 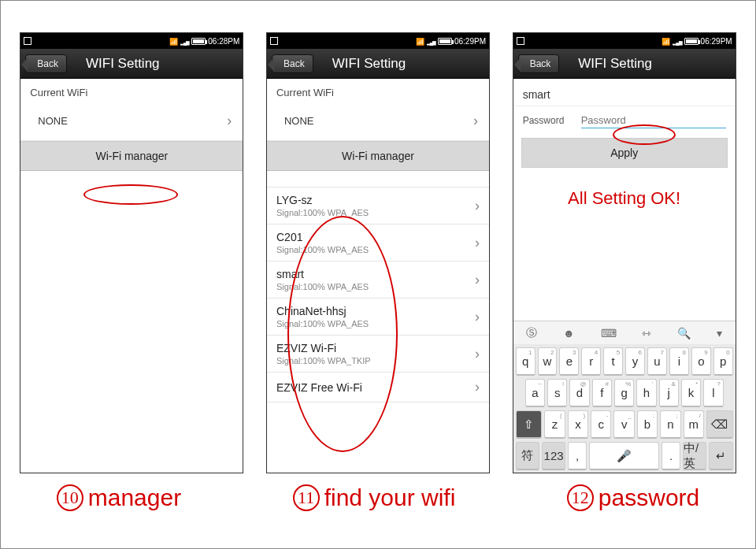 What do you see at coordinates (577, 456) in the screenshot?
I see `key-,: ,` at bounding box center [577, 456].